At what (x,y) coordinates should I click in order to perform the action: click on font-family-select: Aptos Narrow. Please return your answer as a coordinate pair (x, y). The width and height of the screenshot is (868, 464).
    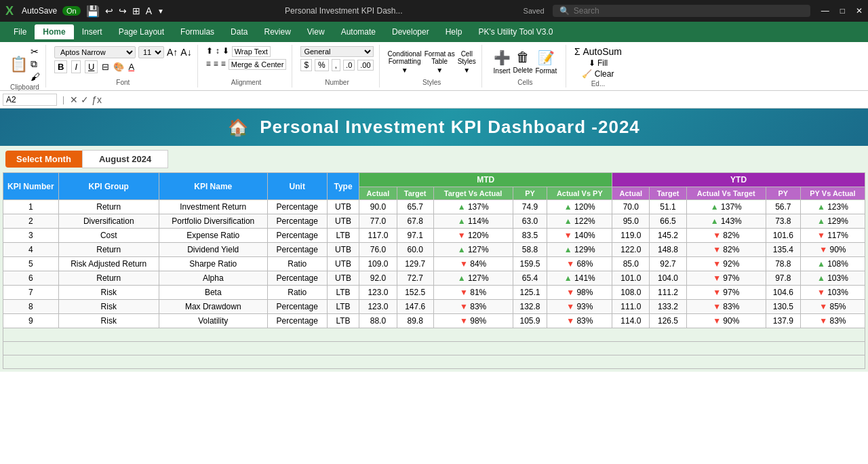
    Looking at the image, I should click on (95, 52).